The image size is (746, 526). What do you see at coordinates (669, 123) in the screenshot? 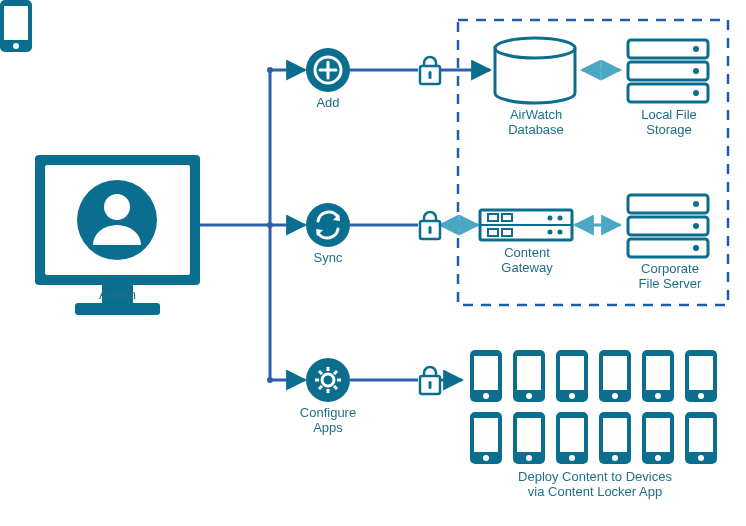
I see `localfile-label: Local File Storage` at bounding box center [669, 123].